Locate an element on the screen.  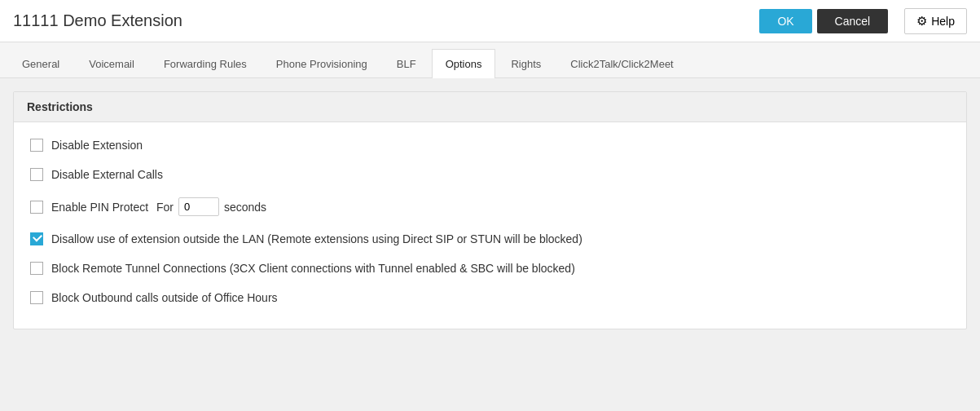
restriction-item-disable-extension: Disable Extension is located at coordinates (490, 145).